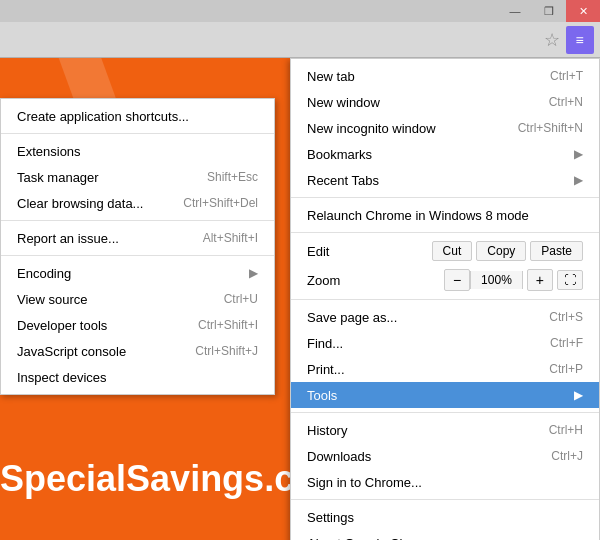  What do you see at coordinates (418, 76) in the screenshot?
I see `menu-item-label: New tab` at bounding box center [418, 76].